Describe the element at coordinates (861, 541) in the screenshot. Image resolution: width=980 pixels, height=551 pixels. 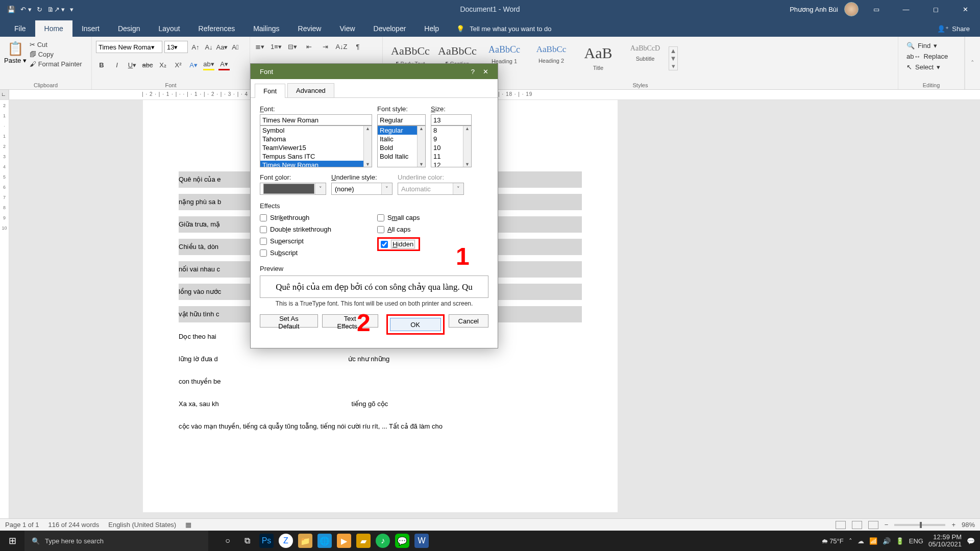
I see `cloud-icon: ☁` at that location.